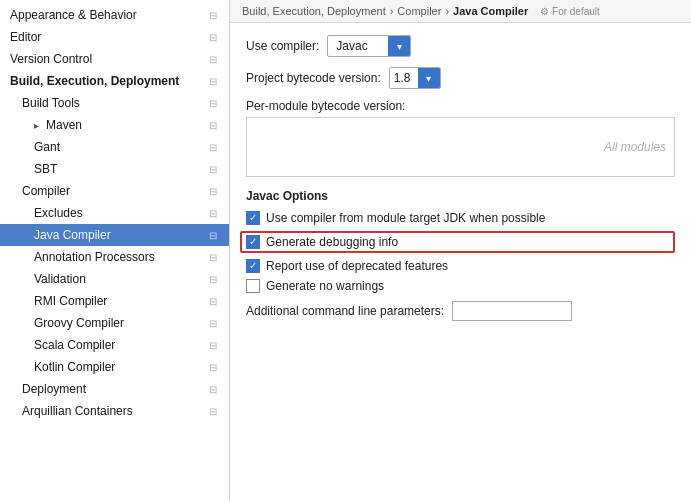 This screenshot has height=501, width=691. What do you see at coordinates (114, 367) in the screenshot?
I see `sidebar-item-kotlin-compiler: Kotlin Compiler⊟` at bounding box center [114, 367].